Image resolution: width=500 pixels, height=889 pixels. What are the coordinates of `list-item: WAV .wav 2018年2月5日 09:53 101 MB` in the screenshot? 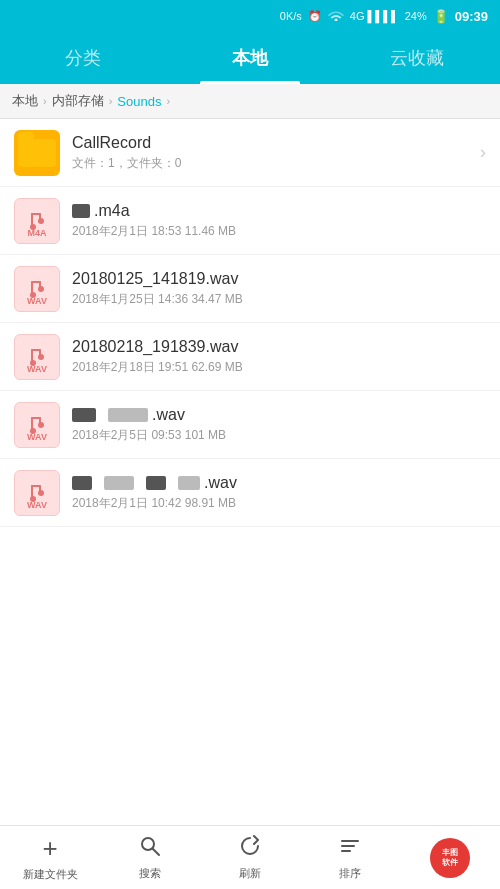 It's located at (250, 425).